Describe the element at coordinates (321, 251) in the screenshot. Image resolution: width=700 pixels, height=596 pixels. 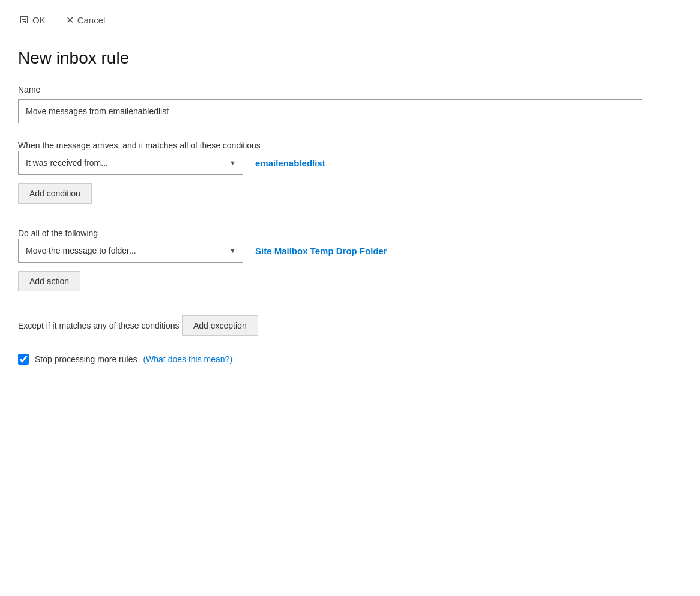
I see `action-value-link: Site Mailbox Temp Drop Folder` at that location.